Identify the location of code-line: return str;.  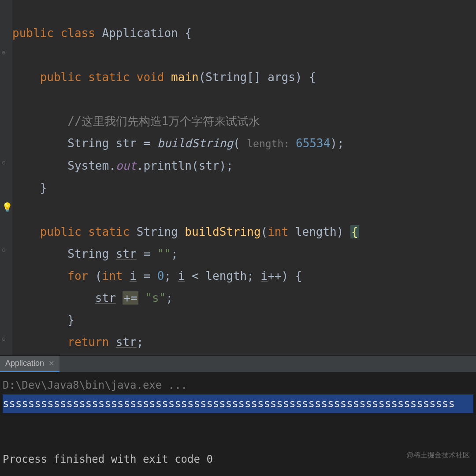
(78, 342).